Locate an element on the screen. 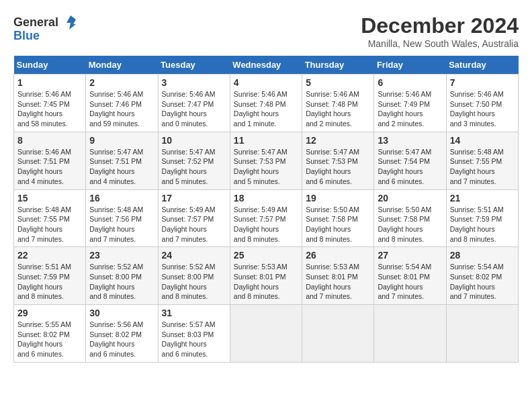  calendar-week-row: 29 Sunrise: 5:55 AMSunset: 8:02 PMDaylig… is located at coordinates (266, 334).